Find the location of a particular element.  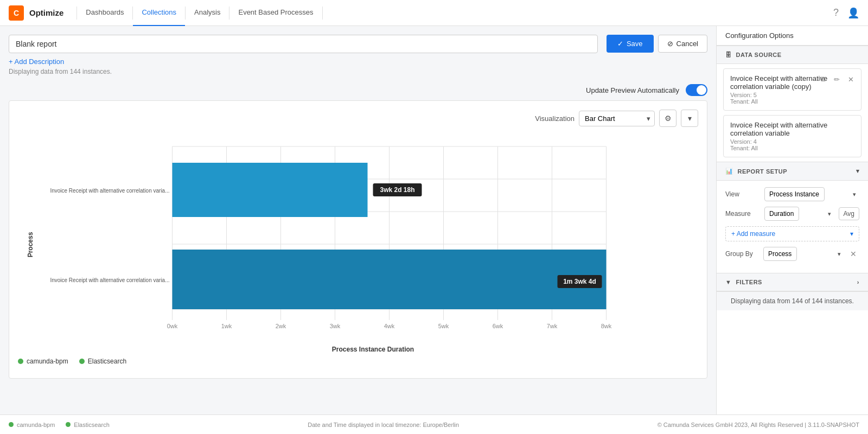

top-nav: C Optimize Dashboards Collections Analys… is located at coordinates (434, 13).